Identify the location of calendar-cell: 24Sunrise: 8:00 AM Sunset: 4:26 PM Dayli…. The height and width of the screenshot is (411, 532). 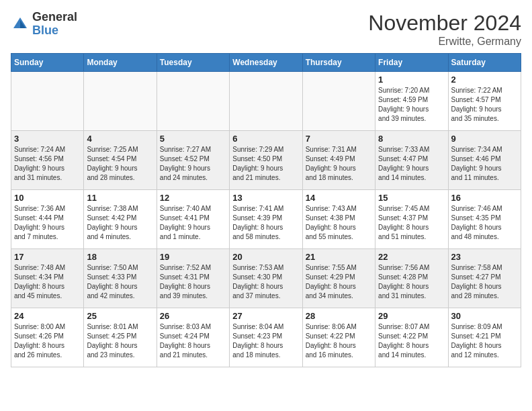
(48, 338).